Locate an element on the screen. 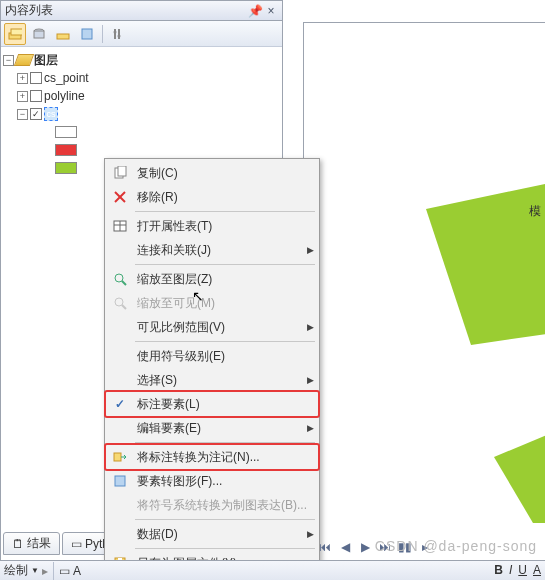  tab-results: 🗒结果 is located at coordinates (32, 544).